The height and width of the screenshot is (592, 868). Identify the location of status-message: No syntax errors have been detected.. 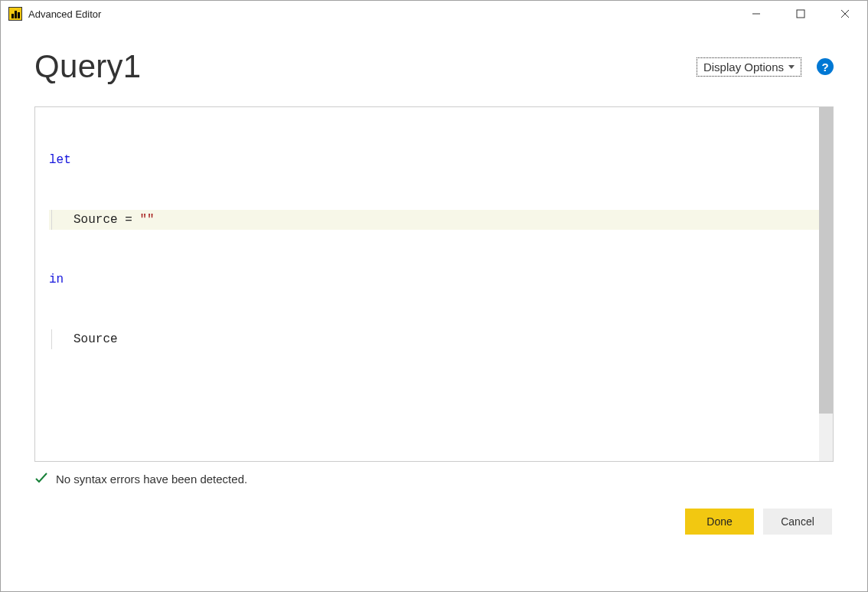
(152, 479).